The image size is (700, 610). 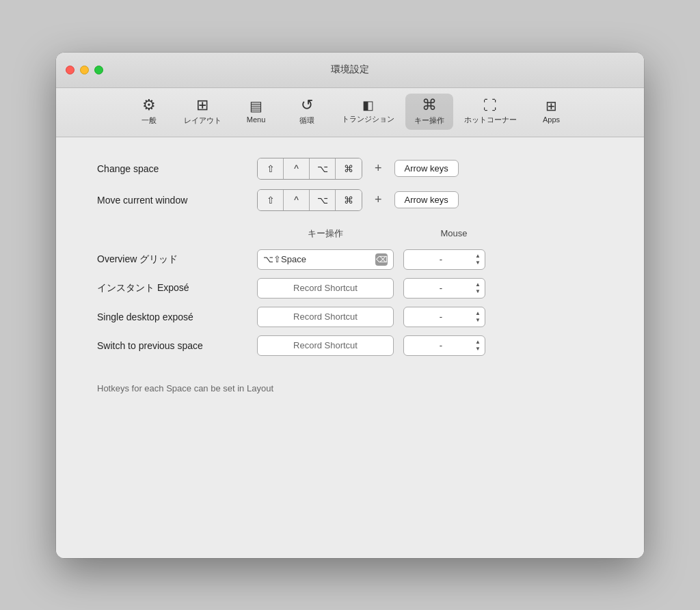 I want to click on menu-icon: ▤, so click(x=256, y=106).